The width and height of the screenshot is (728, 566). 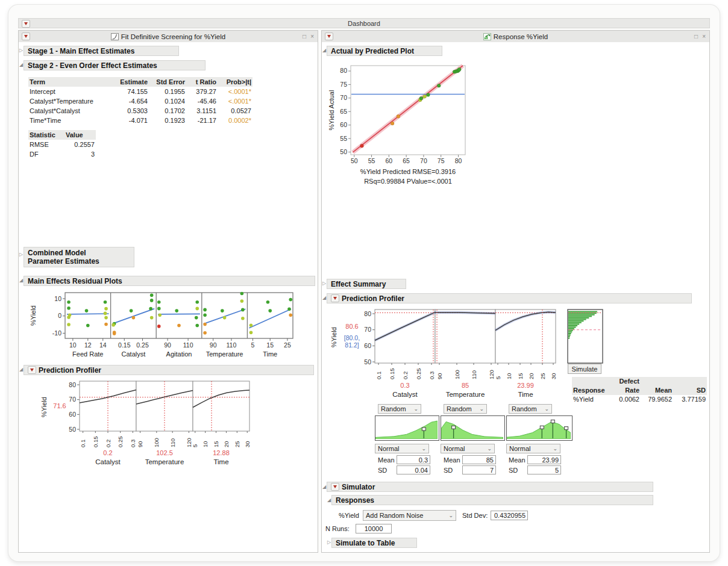 I want to click on svg-text: 90, so click(x=168, y=345).